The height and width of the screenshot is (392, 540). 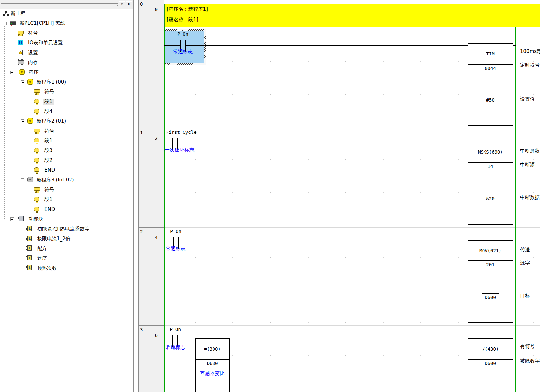 I want to click on tree-item-label: 段3, so click(x=48, y=151).